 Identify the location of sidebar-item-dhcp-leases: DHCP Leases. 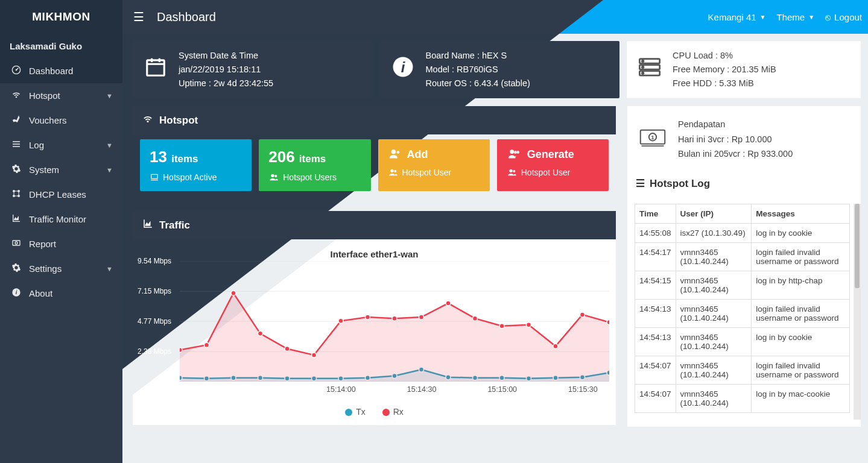
(62, 194).